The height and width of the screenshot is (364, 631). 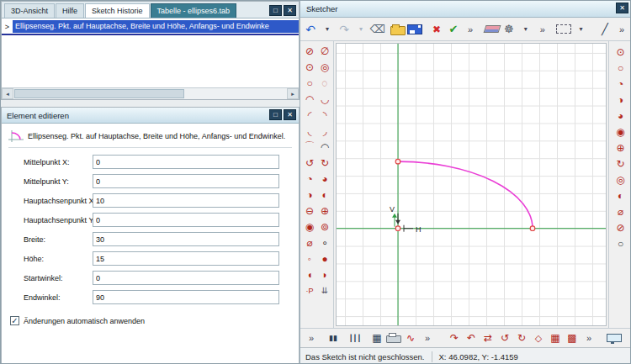 What do you see at coordinates (621, 116) in the screenshot?
I see `circle-three-quarter-tool-icon: ◕` at bounding box center [621, 116].